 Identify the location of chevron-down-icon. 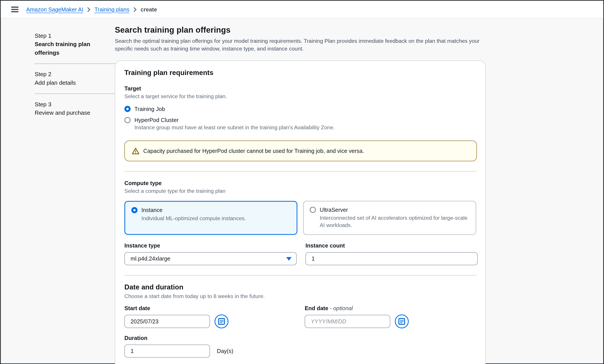
(289, 259).